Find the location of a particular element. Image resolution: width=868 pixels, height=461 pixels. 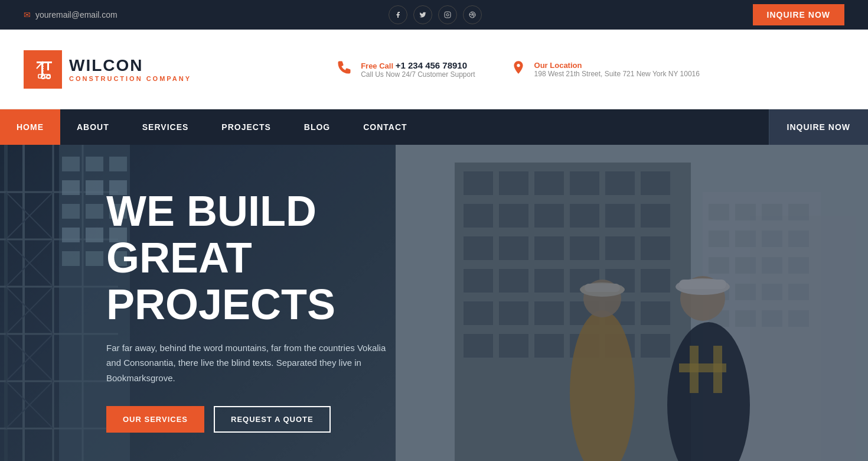

nav-inquire-btn: INQUIRE NOW is located at coordinates (818, 127).